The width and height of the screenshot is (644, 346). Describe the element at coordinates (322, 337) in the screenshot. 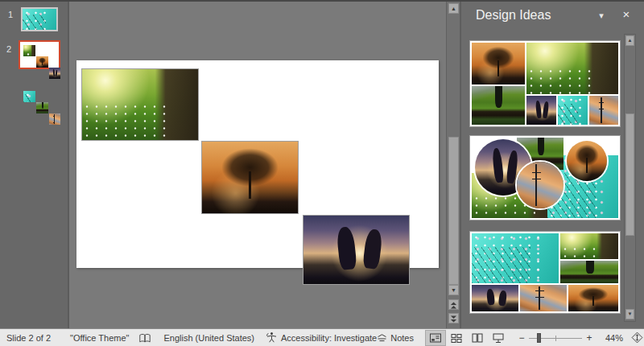

I see `status-bar: Slide 2 of 2 "Office Theme" English (Uni…` at that location.